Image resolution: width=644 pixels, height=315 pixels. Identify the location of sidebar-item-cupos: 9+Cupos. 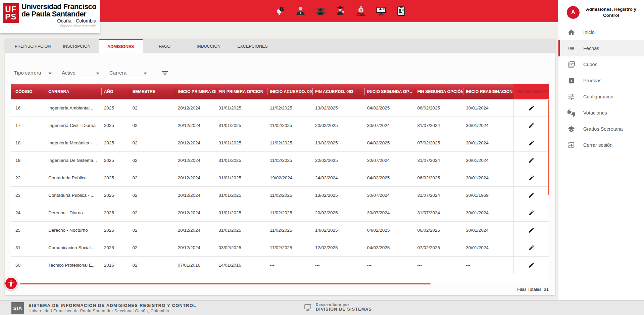
(601, 64).